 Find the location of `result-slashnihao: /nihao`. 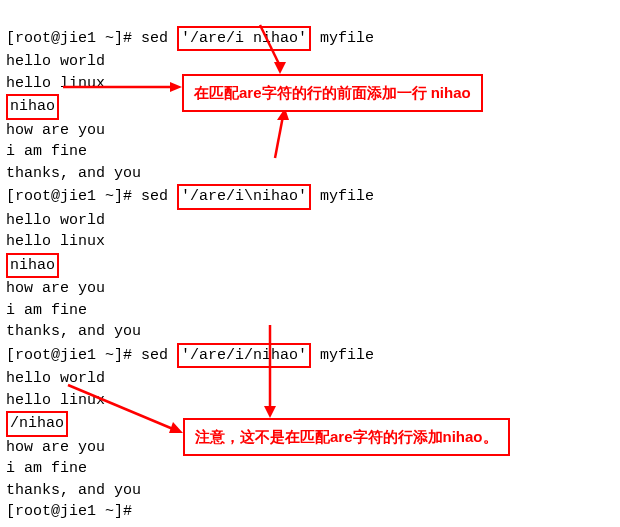

result-slashnihao: /nihao is located at coordinates (37, 424).